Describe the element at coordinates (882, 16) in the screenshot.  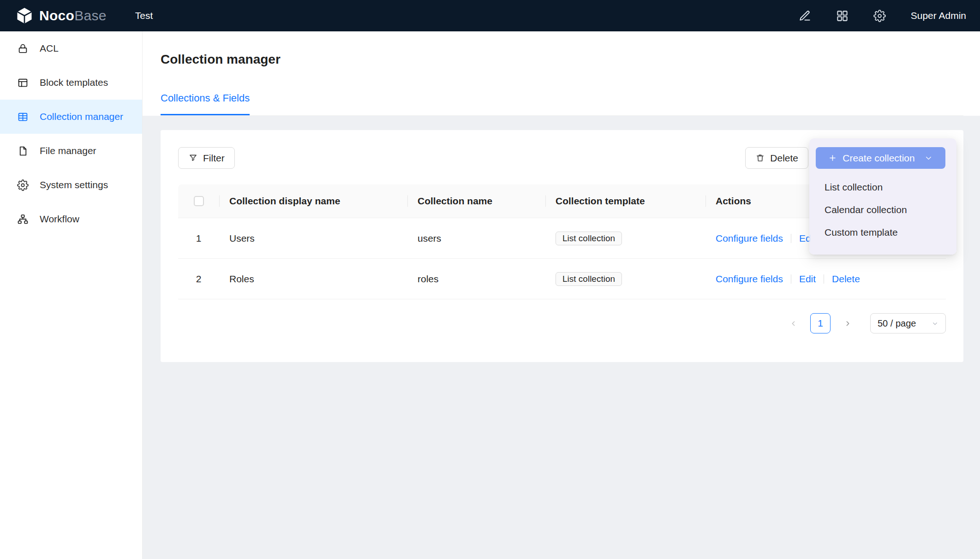
I see `top-bar-right: Super Admin` at that location.